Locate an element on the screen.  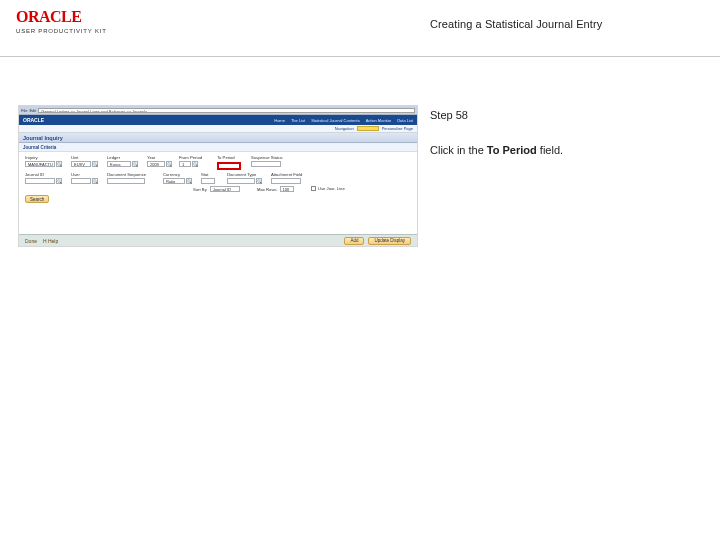
menu-file: File is located at coordinates (24, 110).